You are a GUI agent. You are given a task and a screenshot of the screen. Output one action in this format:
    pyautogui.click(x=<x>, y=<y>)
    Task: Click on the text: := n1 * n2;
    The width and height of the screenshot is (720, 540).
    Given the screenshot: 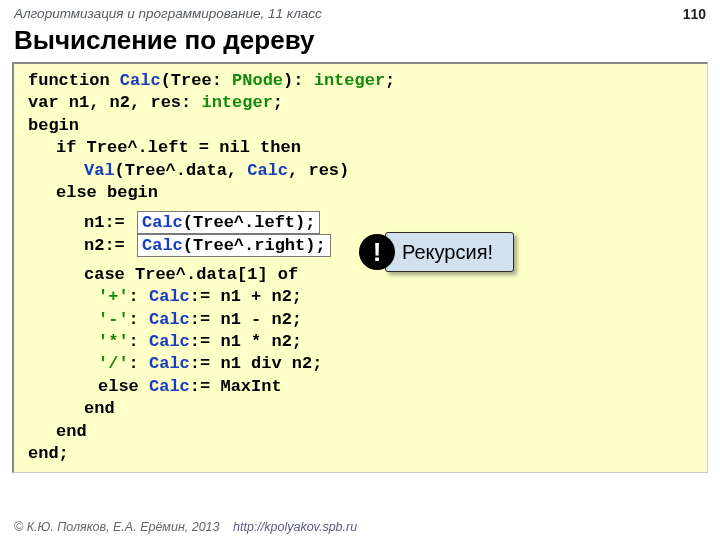 What is the action you would take?
    pyautogui.click(x=246, y=342)
    